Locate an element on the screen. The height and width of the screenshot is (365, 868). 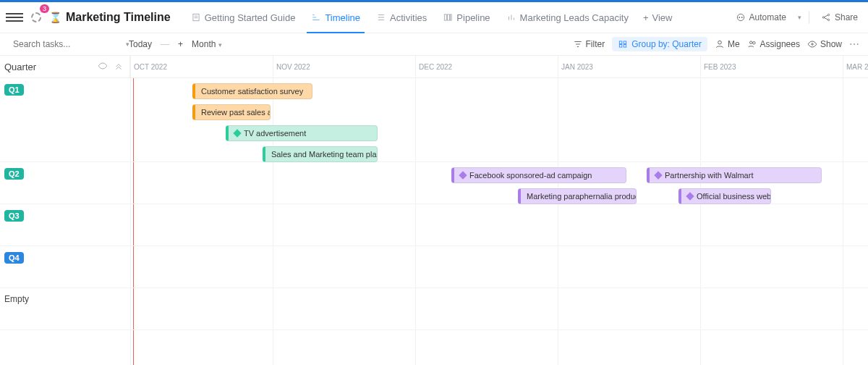
tab-pipeline: Pipeline is located at coordinates (466, 17).